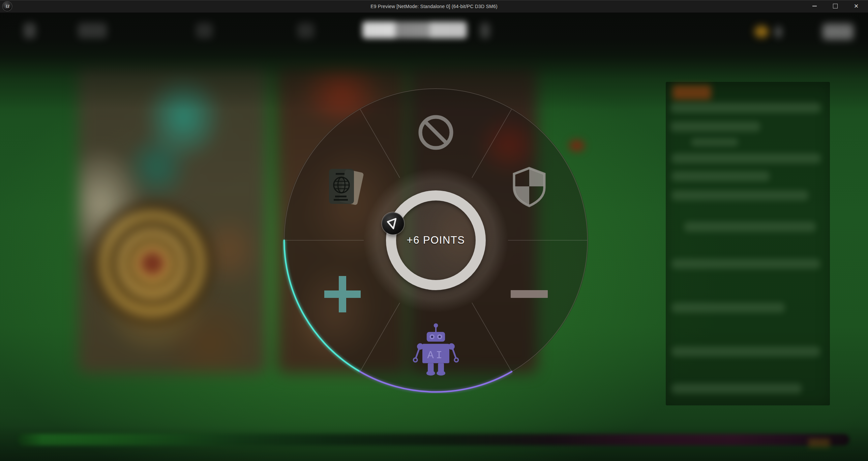 The width and height of the screenshot is (868, 461). What do you see at coordinates (434, 6) in the screenshot?
I see `window-title: E9 Preview [NetMode: Standalone 0] (64-b…` at bounding box center [434, 6].